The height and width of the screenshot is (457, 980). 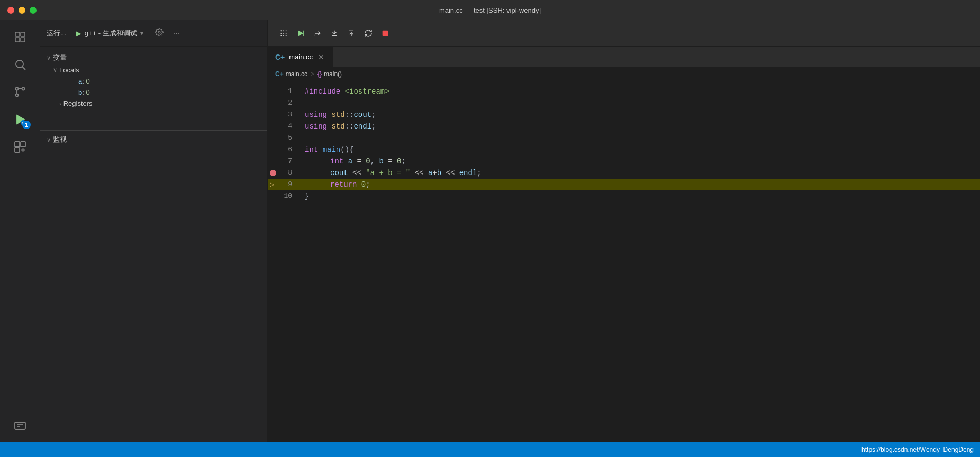 I want to click on traffic-lights, so click(x=22, y=11).